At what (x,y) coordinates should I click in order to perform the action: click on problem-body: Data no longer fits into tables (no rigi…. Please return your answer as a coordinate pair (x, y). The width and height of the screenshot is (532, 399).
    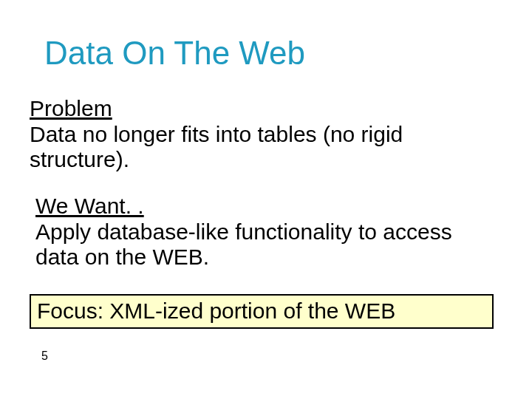
    Looking at the image, I should click on (259, 148).